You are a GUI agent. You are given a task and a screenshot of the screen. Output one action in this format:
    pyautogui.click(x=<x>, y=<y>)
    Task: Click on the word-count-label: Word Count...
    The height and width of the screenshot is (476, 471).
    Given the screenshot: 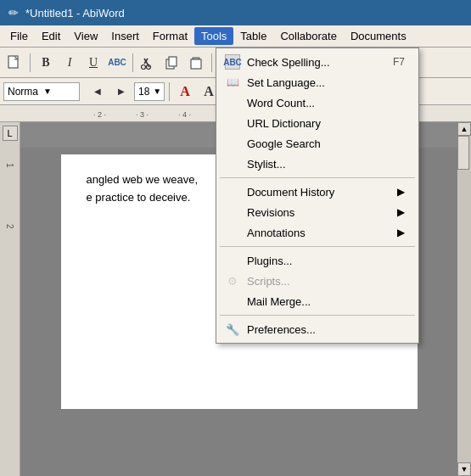 What is the action you would take?
    pyautogui.click(x=281, y=104)
    